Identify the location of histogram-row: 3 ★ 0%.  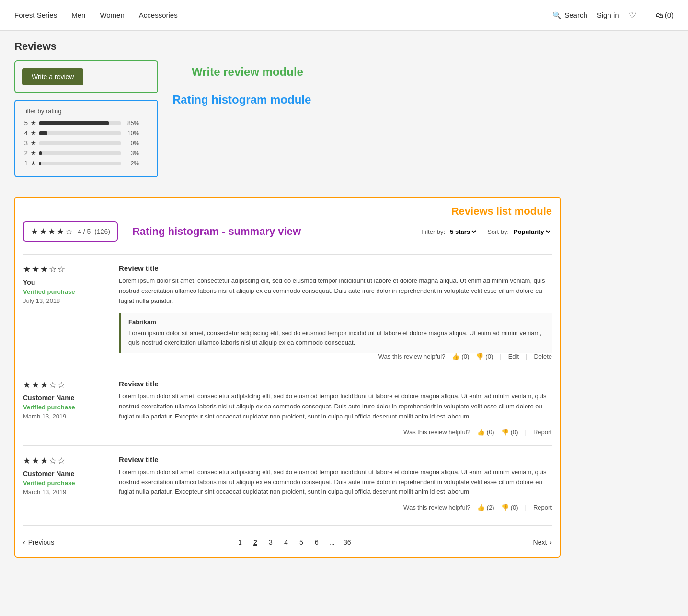
(86, 143).